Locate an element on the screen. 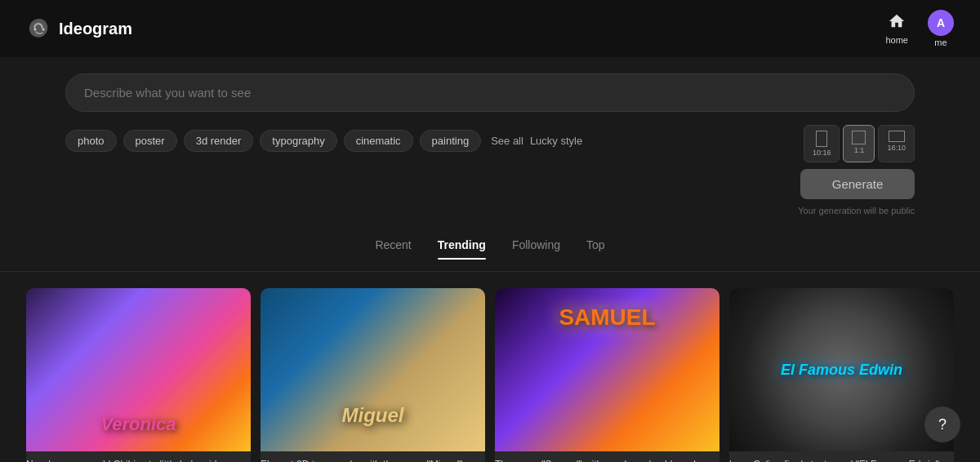  help-button: ? is located at coordinates (942, 424).